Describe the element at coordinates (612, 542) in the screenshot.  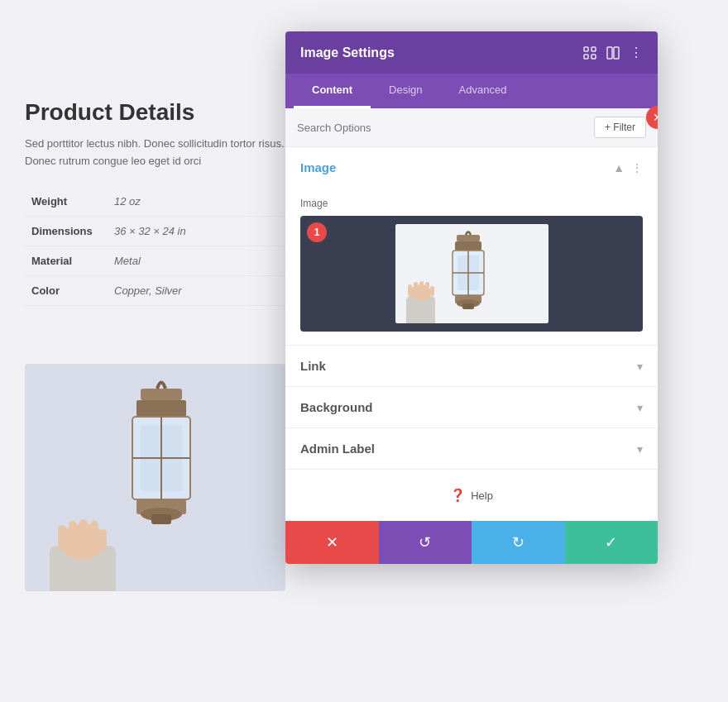
I see `confirm-button: ✓` at that location.